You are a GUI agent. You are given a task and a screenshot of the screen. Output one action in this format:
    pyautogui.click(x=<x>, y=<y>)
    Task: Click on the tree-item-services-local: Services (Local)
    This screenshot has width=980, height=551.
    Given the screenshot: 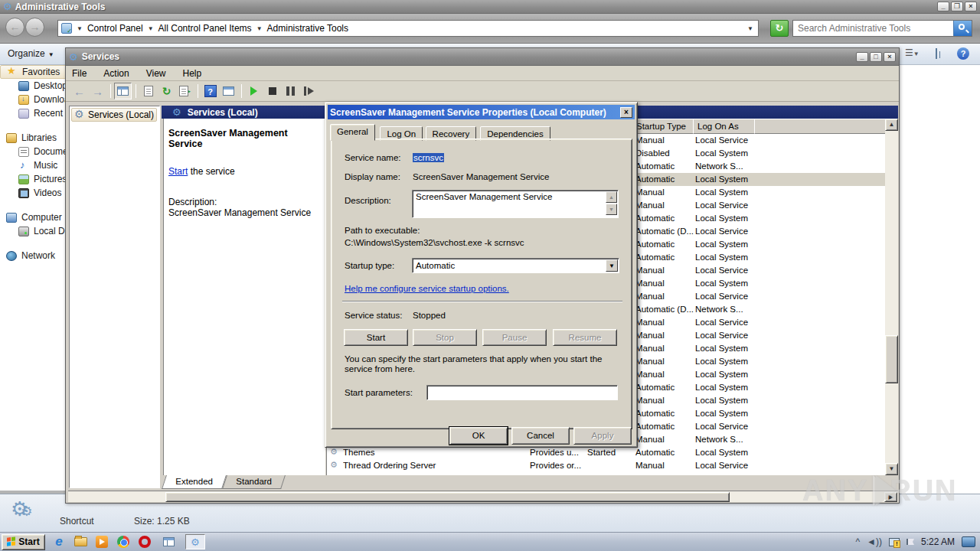 What is the action you would take?
    pyautogui.click(x=114, y=115)
    